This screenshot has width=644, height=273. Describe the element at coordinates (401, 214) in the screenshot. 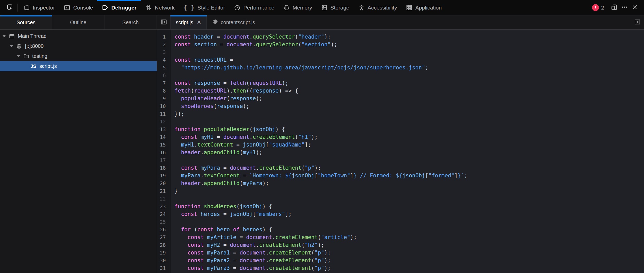

I see `code-line-24: 24 const heroes = jsonObj["members"];` at that location.